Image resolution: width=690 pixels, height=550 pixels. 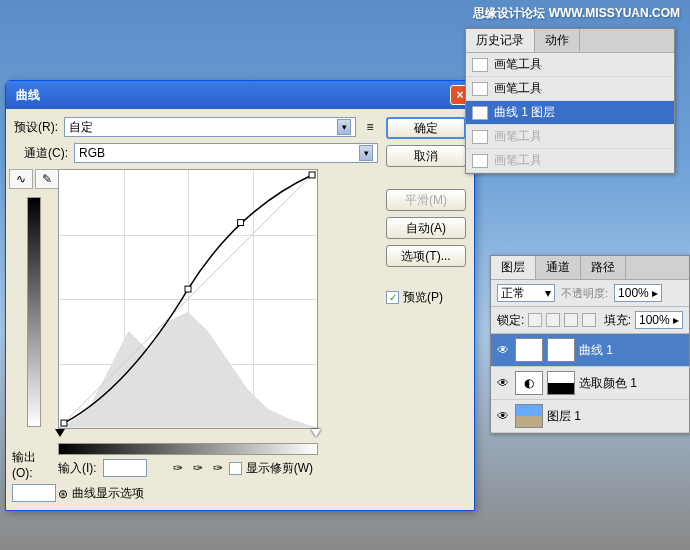 What do you see at coordinates (584, 294) in the screenshot?
I see `opacity-label: 不透明度:` at bounding box center [584, 294].